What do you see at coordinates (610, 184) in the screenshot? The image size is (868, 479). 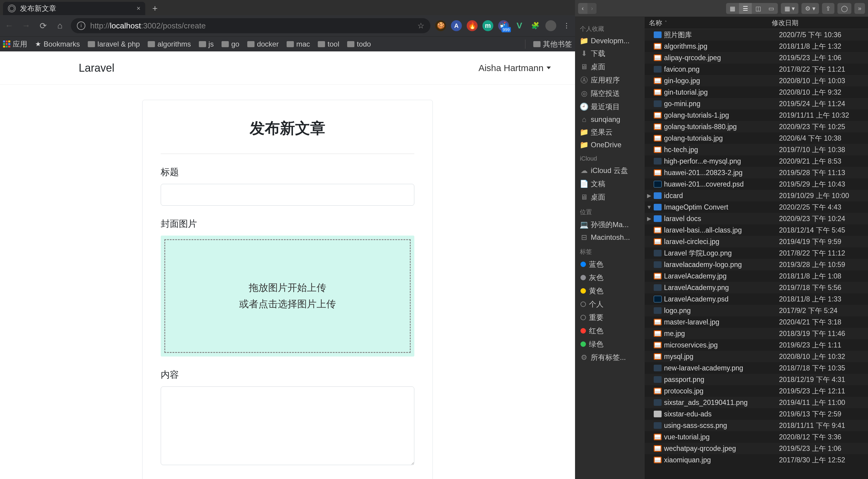 I see `sidebar-item: 📄文稿` at bounding box center [610, 184].